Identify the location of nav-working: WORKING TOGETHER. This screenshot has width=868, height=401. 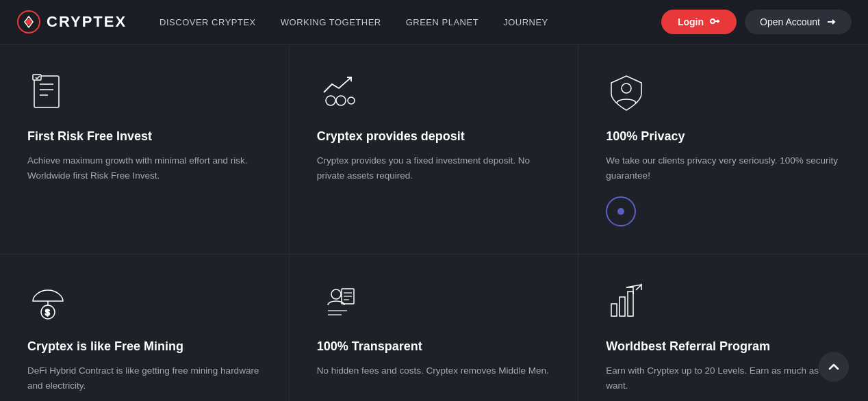
(331, 22).